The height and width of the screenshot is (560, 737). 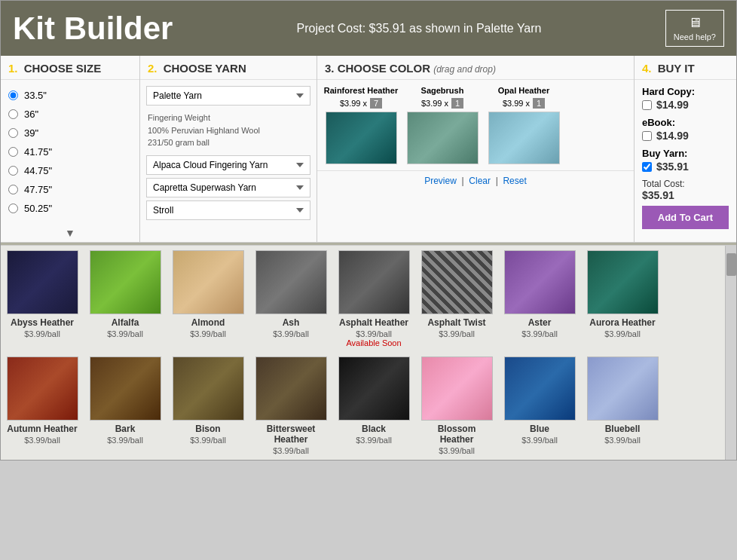 What do you see at coordinates (476, 181) in the screenshot?
I see `color-actions: Preview | Clear | Reset` at bounding box center [476, 181].